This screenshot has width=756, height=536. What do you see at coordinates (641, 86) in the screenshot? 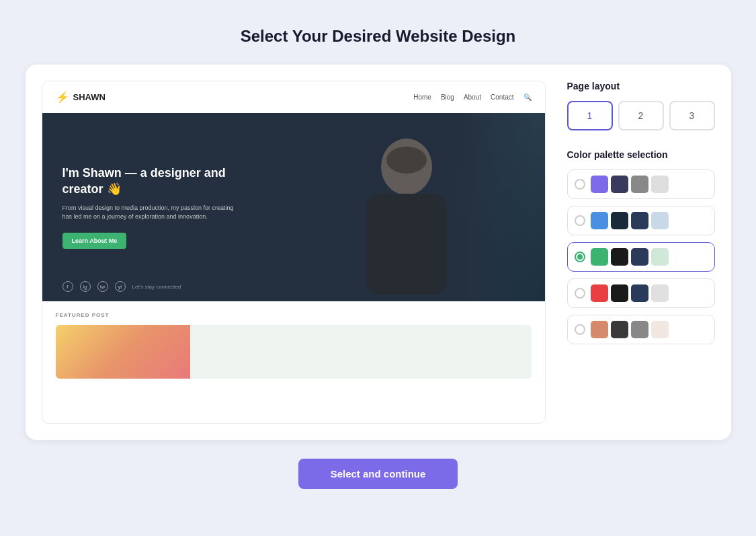
I see `layout-title: Page layout` at bounding box center [641, 86].